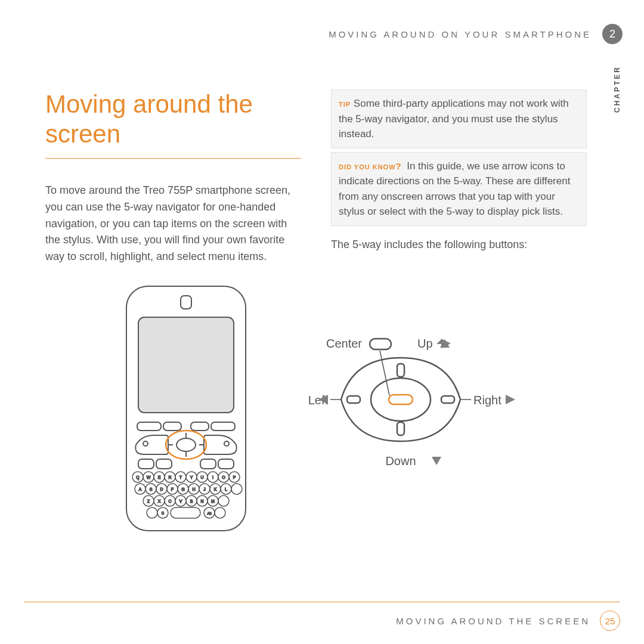 The height and width of the screenshot is (644, 644). What do you see at coordinates (209, 513) in the screenshot?
I see `svg-text: Alt` at bounding box center [209, 513].